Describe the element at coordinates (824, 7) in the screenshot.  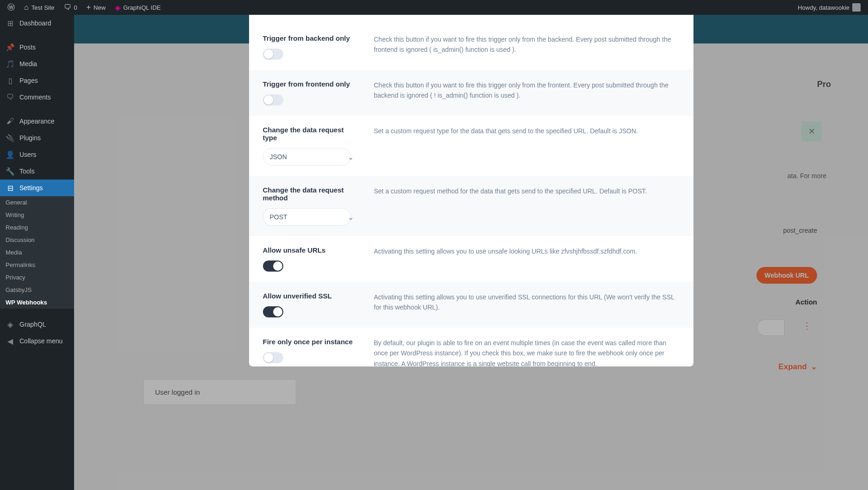
I see `howdy-text: Howdy, datawookie` at that location.